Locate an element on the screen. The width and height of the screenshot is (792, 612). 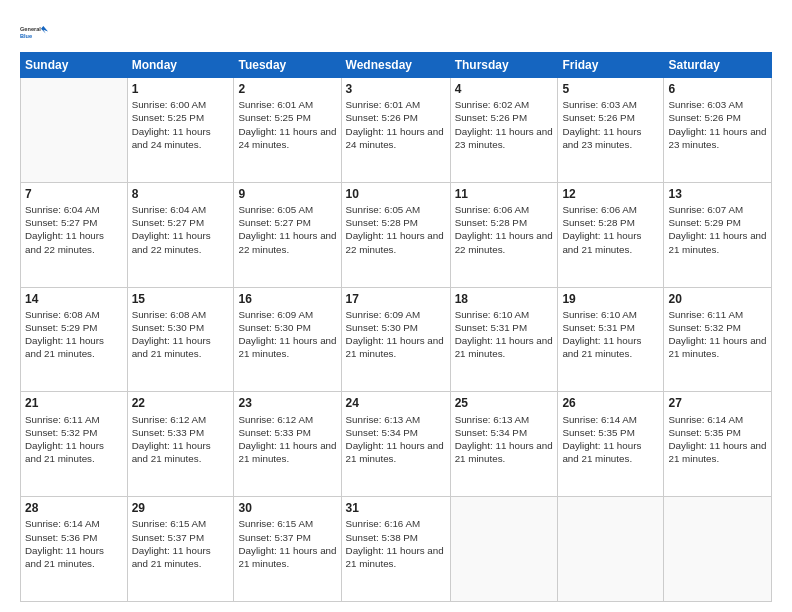
header: GeneralBlue is located at coordinates (396, 32).